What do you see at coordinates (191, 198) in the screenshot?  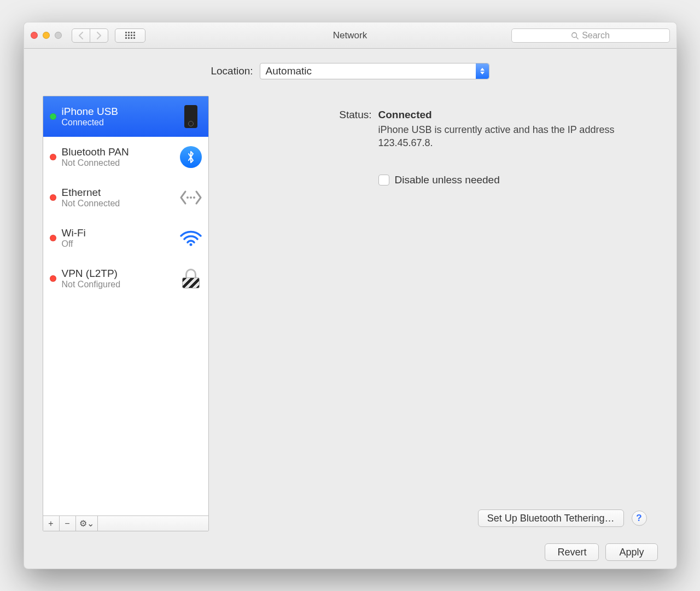 I see `ethernet-icon` at bounding box center [191, 198].